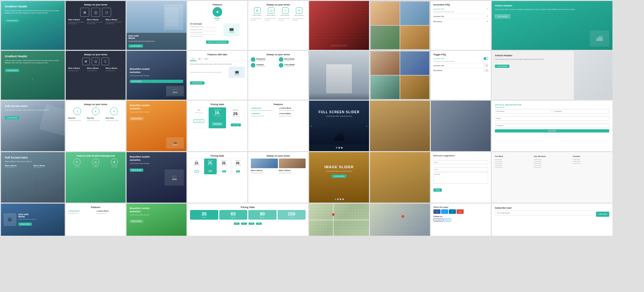 The height and width of the screenshot is (292, 644). I want to click on card-always-terms-5-1: Always on your terms ⊞ What is Minima ◫ …, so click(278, 25).